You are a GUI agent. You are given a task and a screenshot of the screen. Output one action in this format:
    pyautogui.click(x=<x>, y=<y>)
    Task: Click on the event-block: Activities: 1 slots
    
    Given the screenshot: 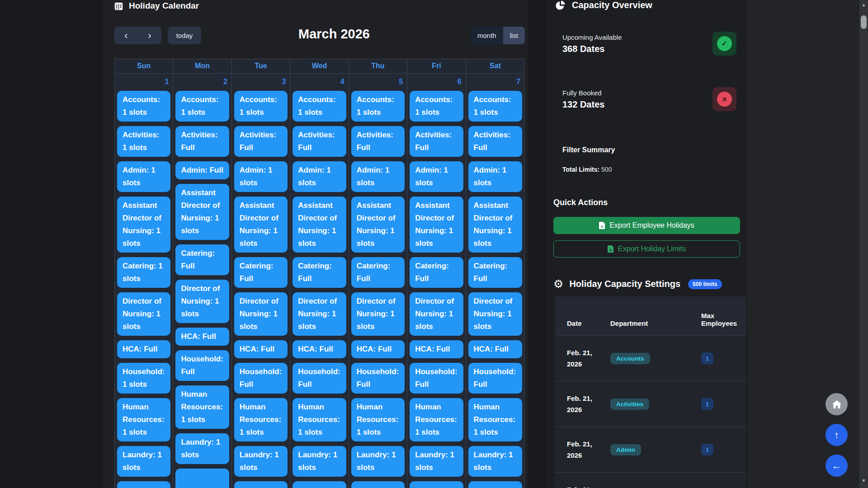 What is the action you would take?
    pyautogui.click(x=144, y=141)
    